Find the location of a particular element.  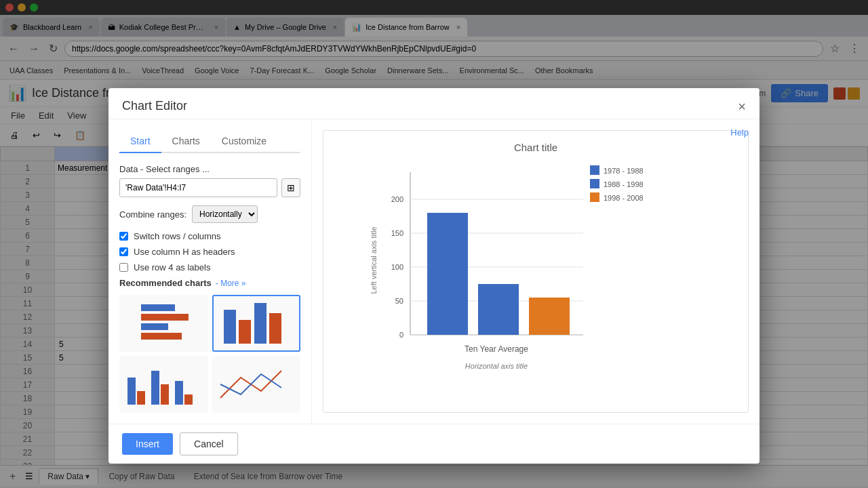

switch-rows-checkbox is located at coordinates (123, 236).